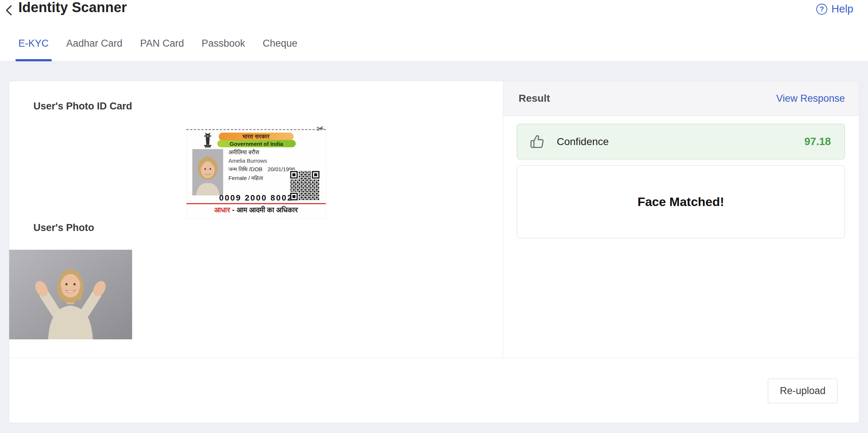  Describe the element at coordinates (818, 142) in the screenshot. I see `confidence-value: 97.18` at that location.